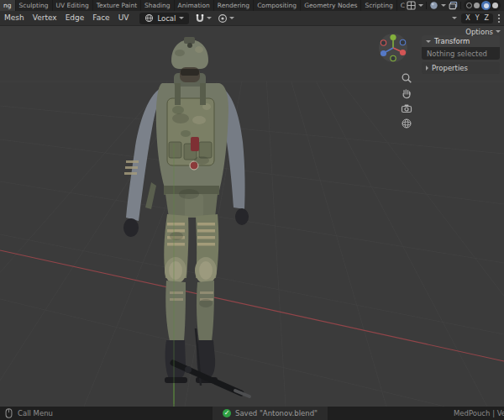 The image size is (504, 420). I want to click on mirror-axis-toggles: X Y Z, so click(477, 18).